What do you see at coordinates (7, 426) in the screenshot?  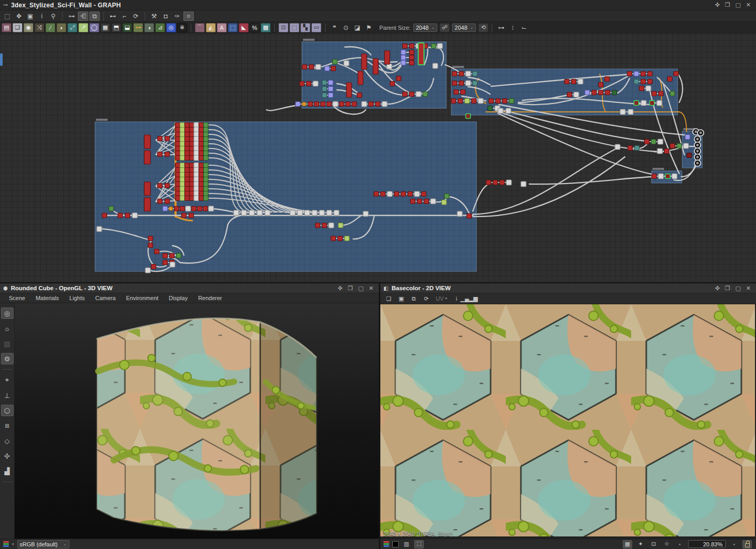 I see `geometry-cube-button: ⧈` at bounding box center [7, 426].